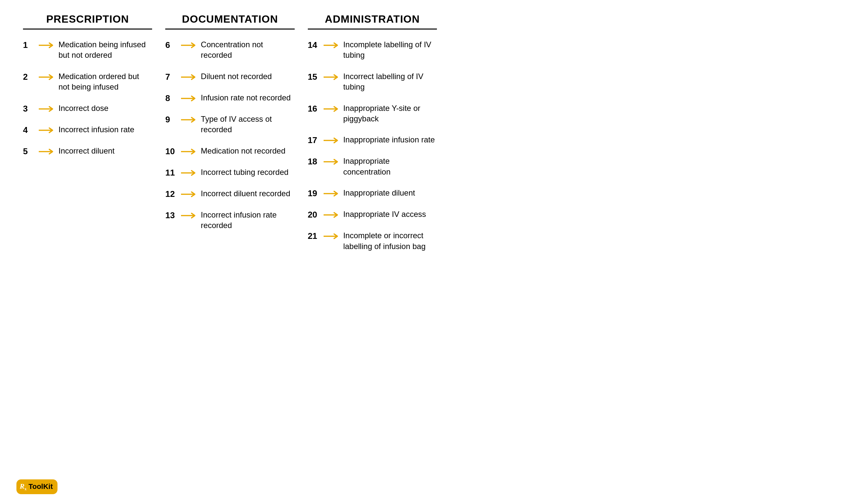  I want to click on item-number: 5, so click(31, 151).